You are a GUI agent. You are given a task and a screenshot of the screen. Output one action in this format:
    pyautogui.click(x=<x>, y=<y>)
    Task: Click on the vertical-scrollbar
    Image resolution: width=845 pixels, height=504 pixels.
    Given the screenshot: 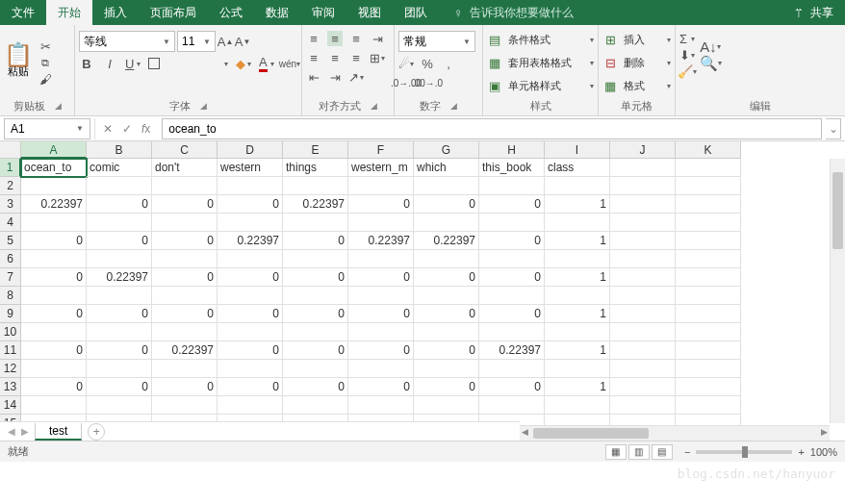 What is the action you would take?
    pyautogui.click(x=837, y=290)
    